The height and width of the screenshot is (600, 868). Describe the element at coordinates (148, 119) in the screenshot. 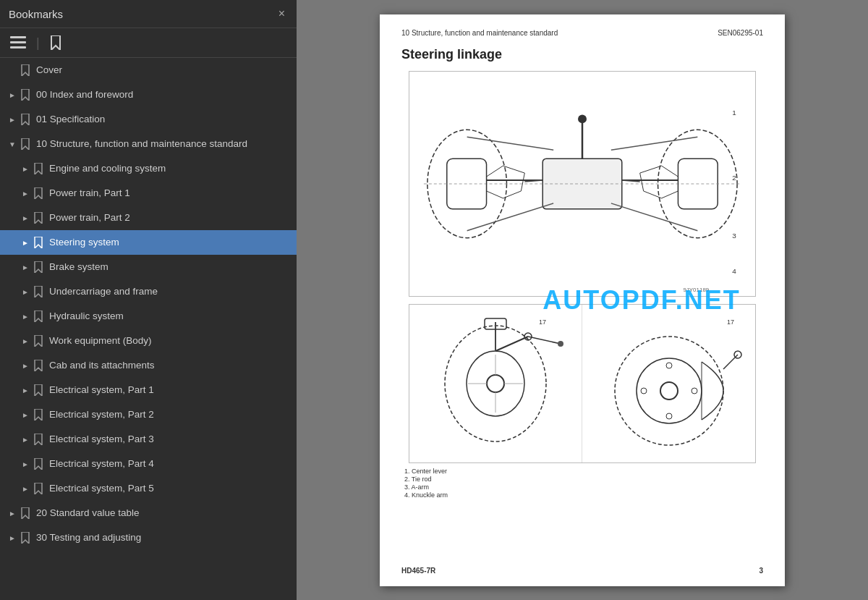

I see `bookmark-item-spec: ►01 Specification` at that location.